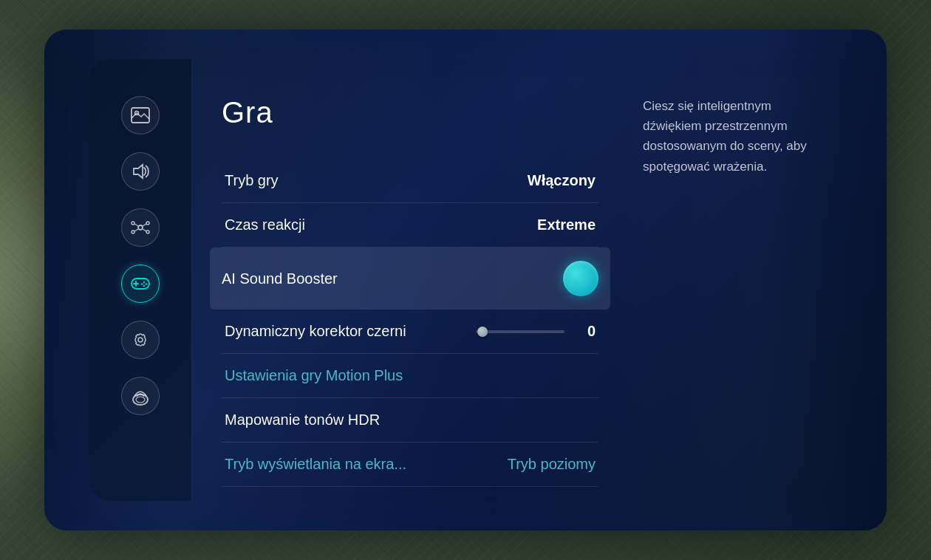  What do you see at coordinates (410, 332) in the screenshot?
I see `setting-dynamiczny-korektor: Dynamiczny korektor czerni 0` at bounding box center [410, 332].